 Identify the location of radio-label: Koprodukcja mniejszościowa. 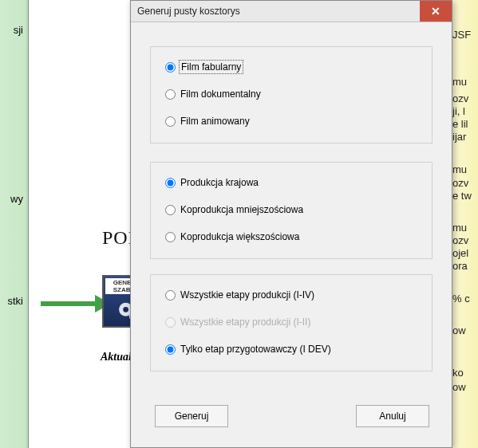
(242, 210).